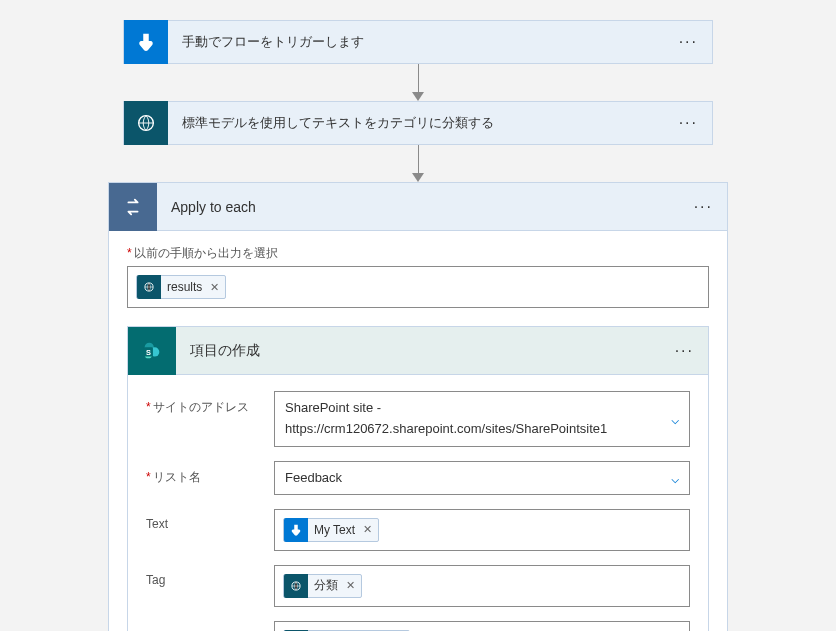 The height and width of the screenshot is (631, 836). I want to click on confidence-row: Confidence score 信頼度スコア ✕, so click(418, 626).